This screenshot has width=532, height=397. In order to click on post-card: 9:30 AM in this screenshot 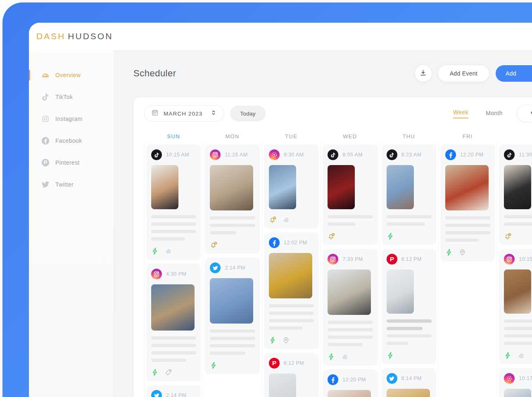, I will do `click(292, 187)`.